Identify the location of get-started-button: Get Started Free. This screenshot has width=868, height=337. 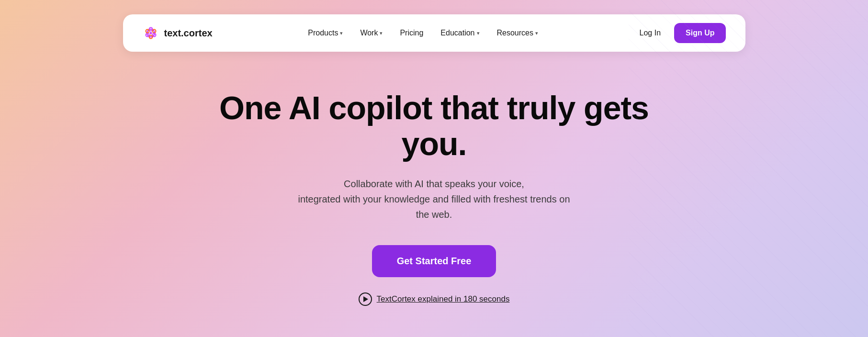
(434, 261).